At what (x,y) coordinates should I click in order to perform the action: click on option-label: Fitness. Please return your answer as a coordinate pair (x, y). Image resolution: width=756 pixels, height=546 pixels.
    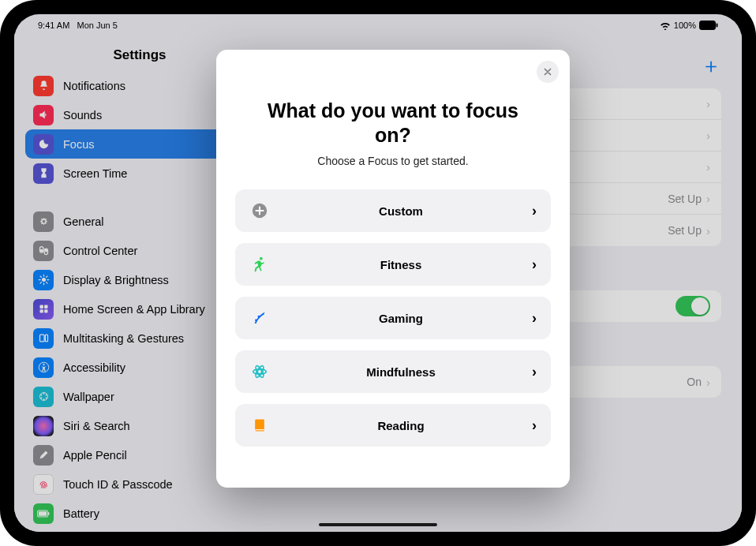
    Looking at the image, I should click on (401, 265).